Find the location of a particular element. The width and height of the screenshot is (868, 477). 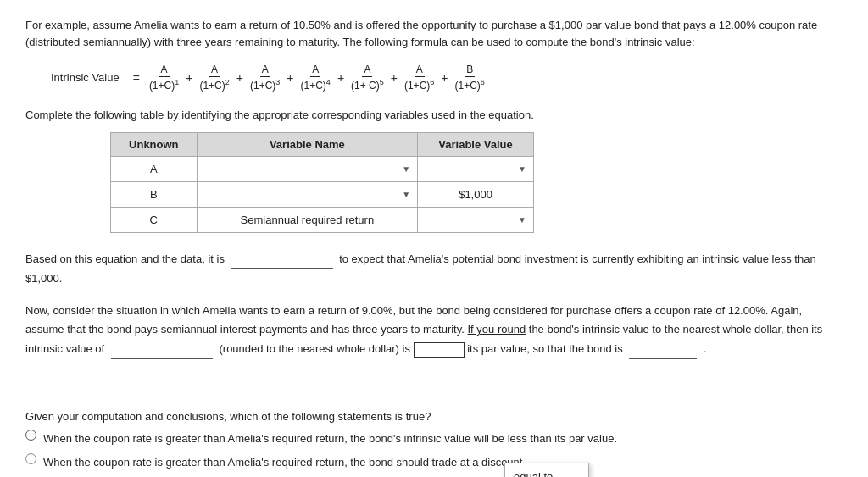

unknown-c: C is located at coordinates (154, 219).